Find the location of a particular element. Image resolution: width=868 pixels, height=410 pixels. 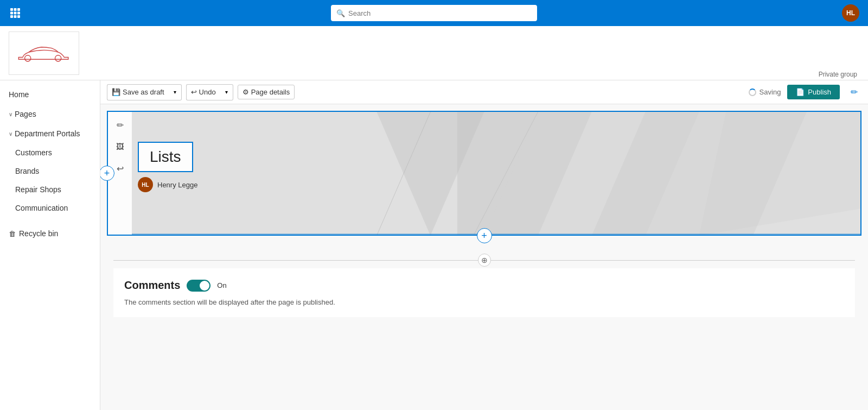

page-details-button: ⚙ Page details is located at coordinates (266, 92).